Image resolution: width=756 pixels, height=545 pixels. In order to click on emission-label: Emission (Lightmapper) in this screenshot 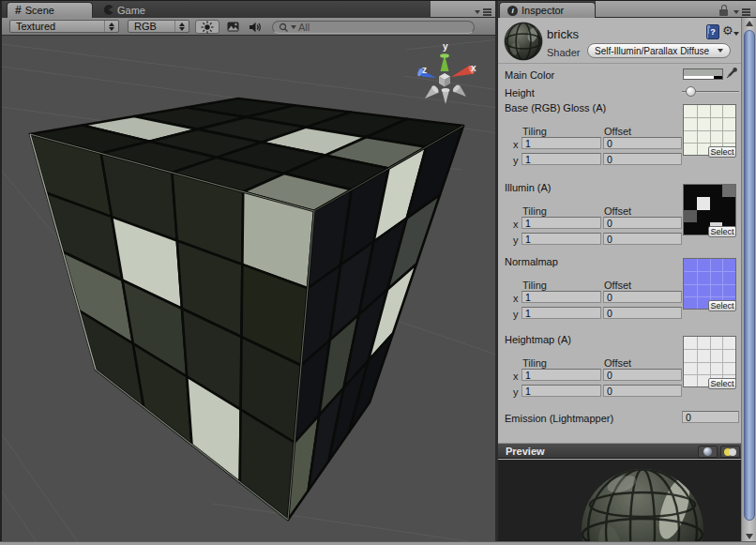, I will do `click(559, 418)`.